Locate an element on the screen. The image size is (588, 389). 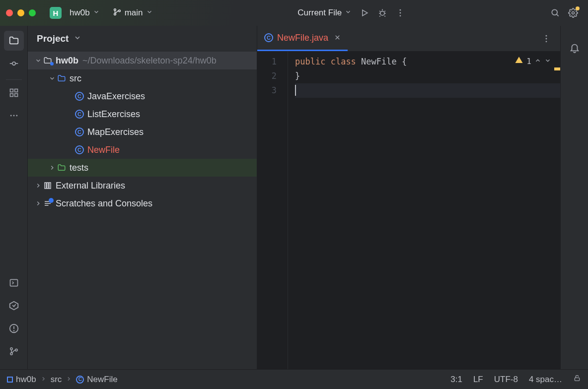
more-tool-button is located at coordinates (14, 116).